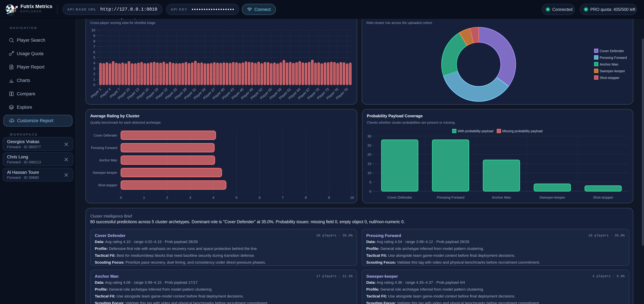  I want to click on svg-text: 30, so click(370, 136).